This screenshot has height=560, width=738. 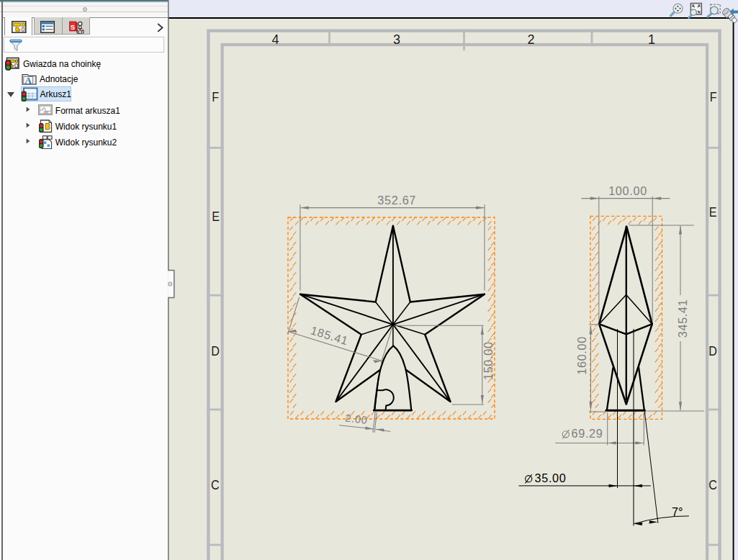 What do you see at coordinates (582, 356) in the screenshot?
I see `svg-text: 160.00` at bounding box center [582, 356].